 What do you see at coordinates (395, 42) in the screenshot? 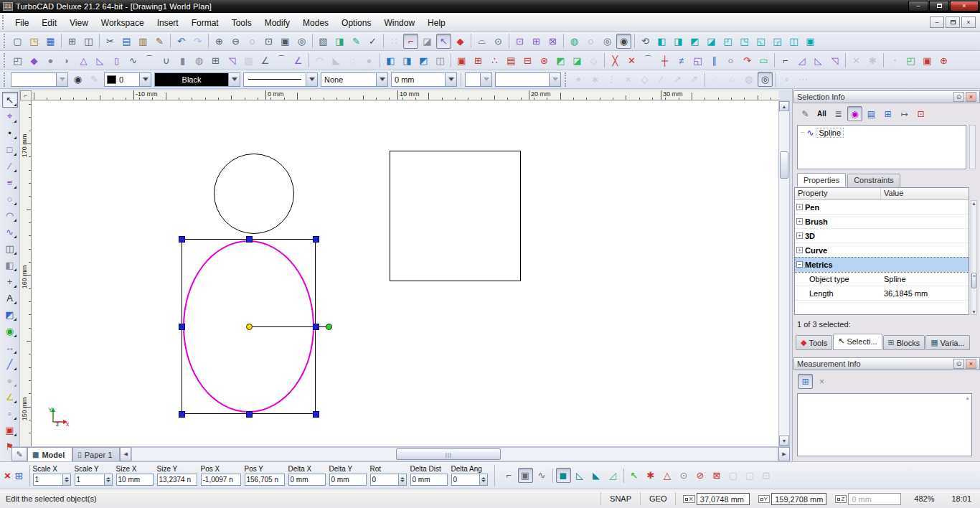
I see `grid-toggle-icon: ∷` at bounding box center [395, 42].